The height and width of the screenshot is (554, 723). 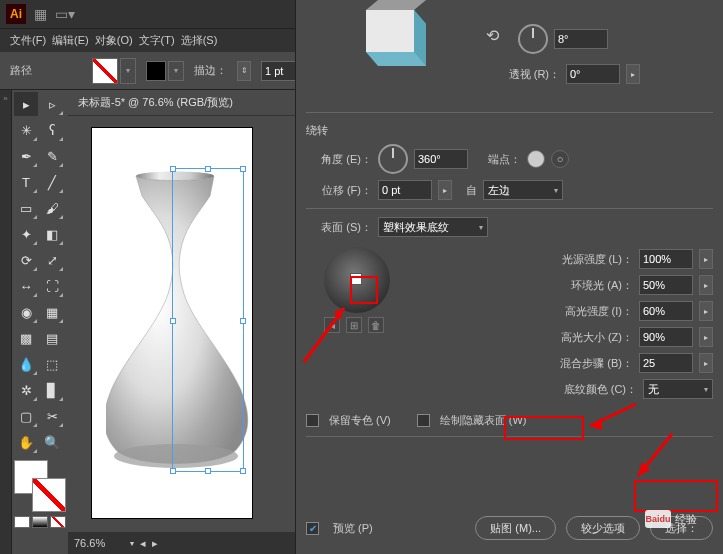 What do you see at coordinates (26, 364) in the screenshot?
I see `eyedropper-tool: 💧` at bounding box center [26, 364].